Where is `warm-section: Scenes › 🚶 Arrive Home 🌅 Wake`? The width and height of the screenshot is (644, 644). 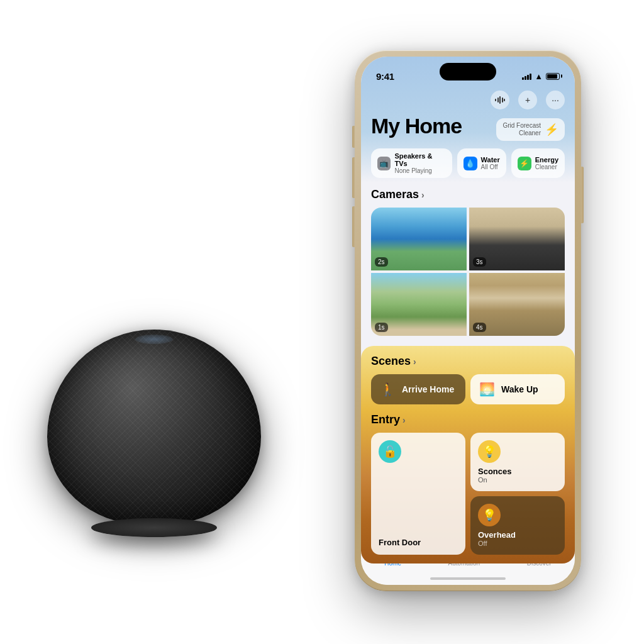 warm-section: Scenes › 🚶 Arrive Home 🌅 Wake is located at coordinates (468, 455).